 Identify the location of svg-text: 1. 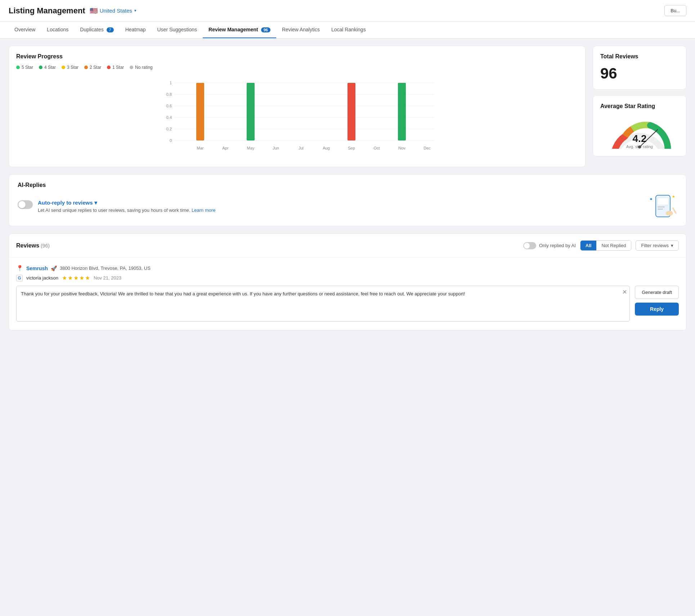
(171, 83).